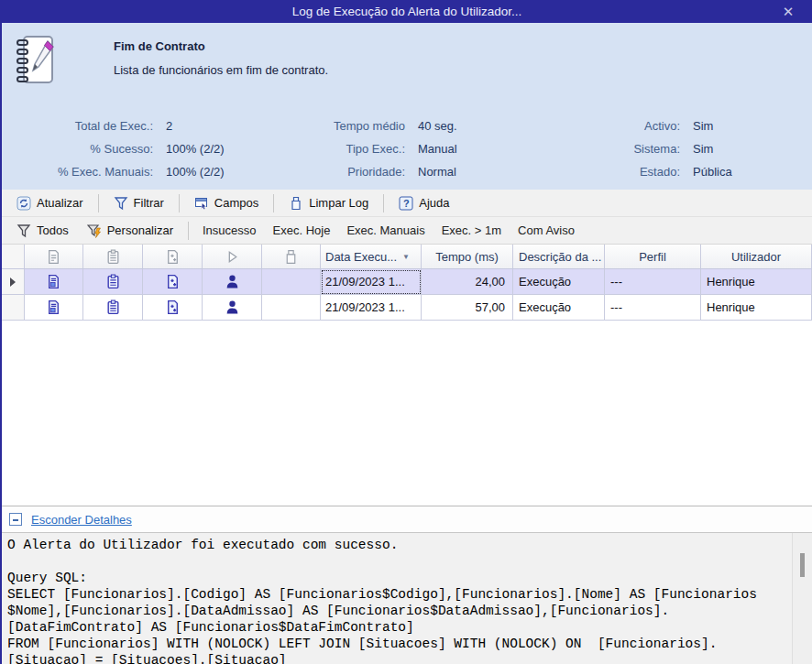  What do you see at coordinates (471, 231) in the screenshot?
I see `exec-maior-1m-filter-button: Exec. > 1m` at bounding box center [471, 231].